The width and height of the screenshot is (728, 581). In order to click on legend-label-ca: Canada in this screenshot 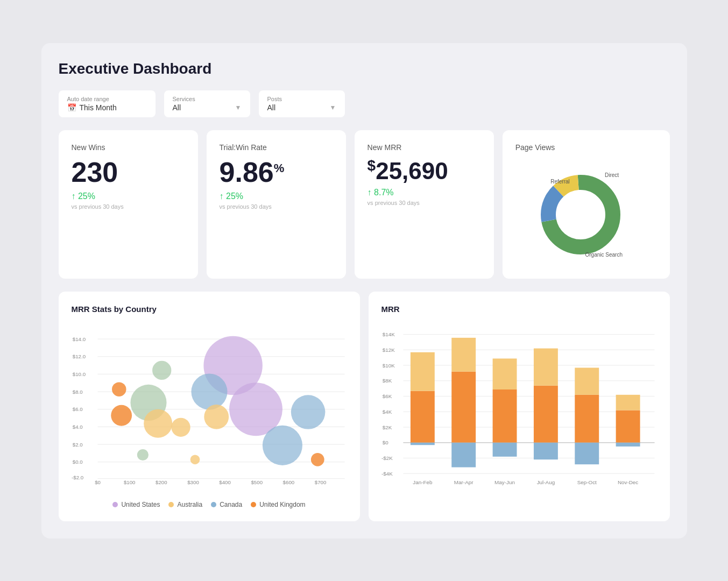, I will do `click(231, 505)`.